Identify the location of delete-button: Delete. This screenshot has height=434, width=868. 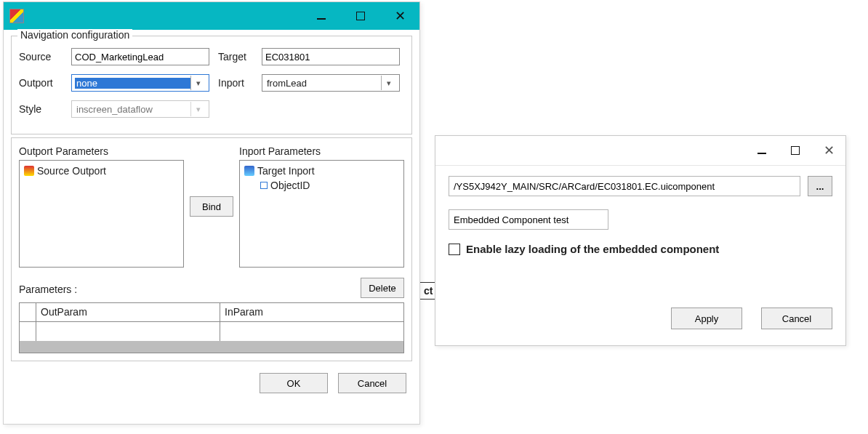
(382, 288).